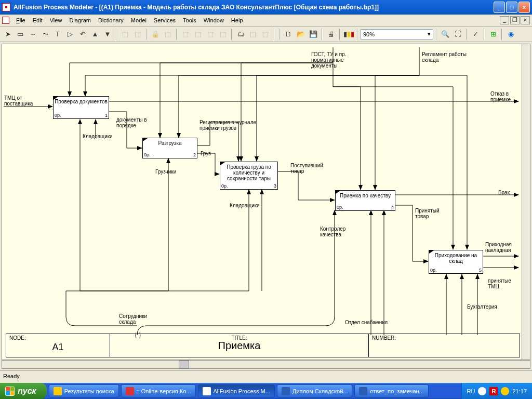  I want to click on maximize-button: □, so click(512, 7).